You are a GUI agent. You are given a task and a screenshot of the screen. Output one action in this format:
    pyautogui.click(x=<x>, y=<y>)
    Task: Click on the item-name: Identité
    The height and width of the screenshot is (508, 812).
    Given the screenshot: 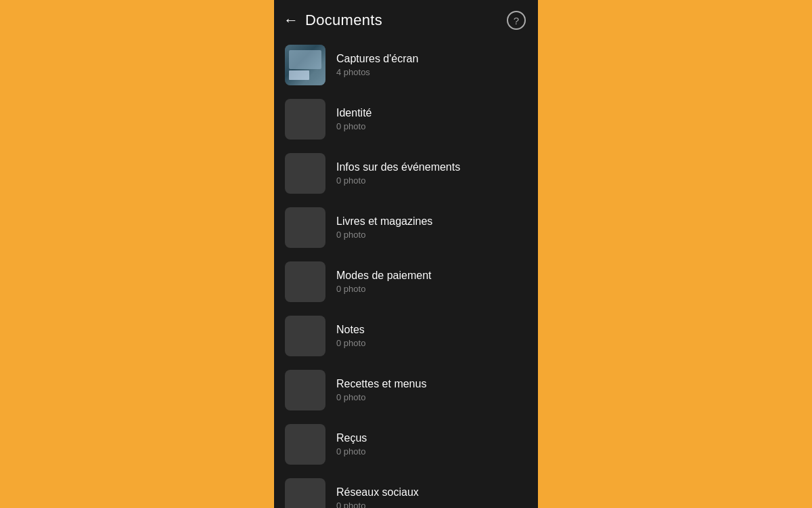 What is the action you would take?
    pyautogui.click(x=354, y=113)
    